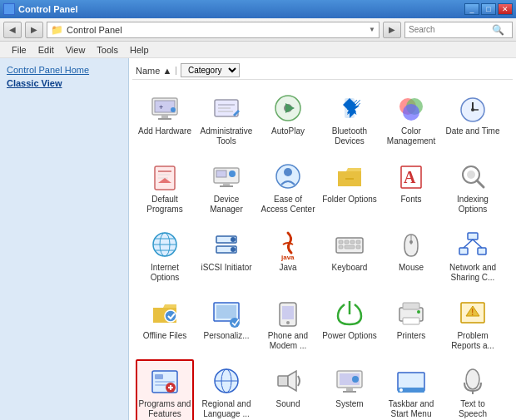 This screenshot has height=420, width=516. Describe the element at coordinates (226, 255) in the screenshot. I see `icon-item-iscsi: iSCSI Initiator` at that location.